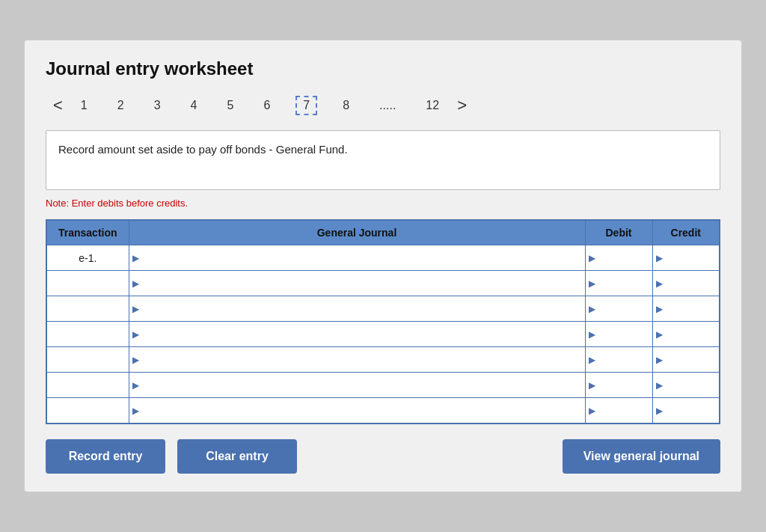 This screenshot has width=766, height=532. Describe the element at coordinates (383, 106) in the screenshot. I see `nav-row: < 12345678.....12 >` at that location.